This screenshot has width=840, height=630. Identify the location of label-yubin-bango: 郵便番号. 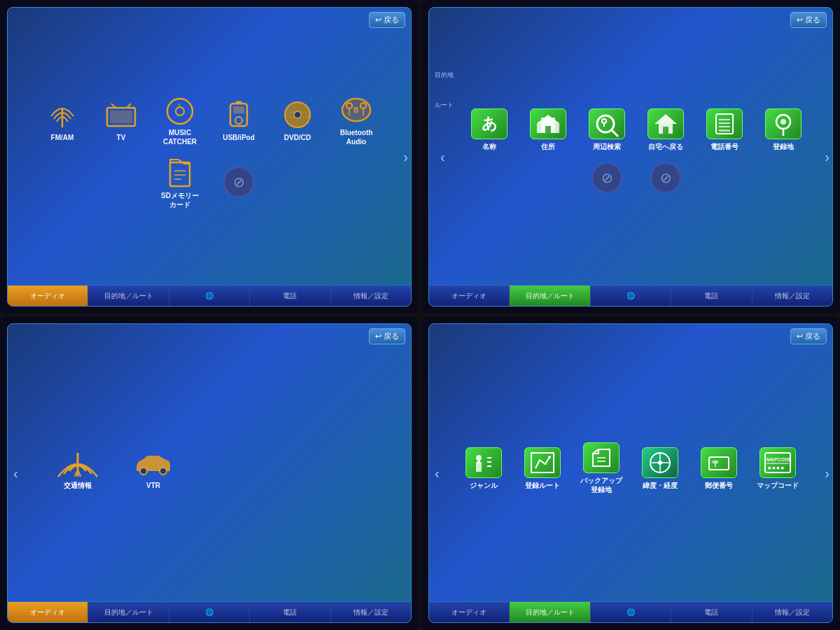
(719, 486).